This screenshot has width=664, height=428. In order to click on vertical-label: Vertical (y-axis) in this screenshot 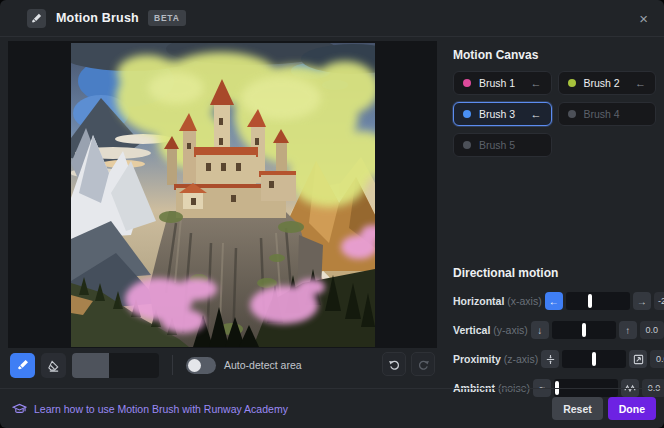, I will do `click(490, 330)`.